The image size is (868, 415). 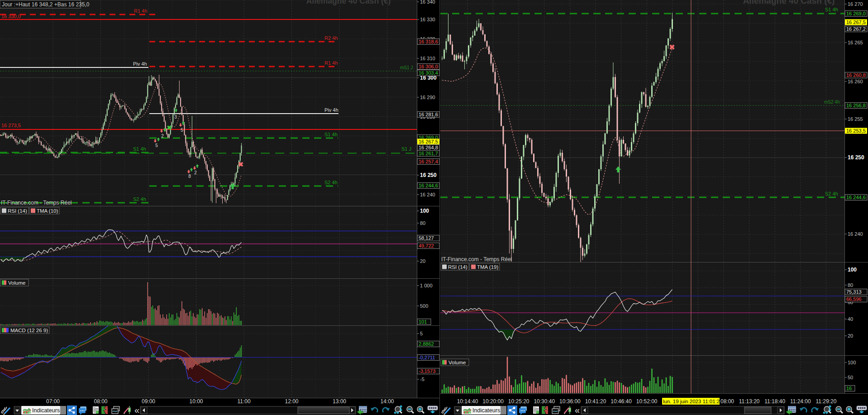 I want to click on svg-text: 16 253,5, so click(x=856, y=131).